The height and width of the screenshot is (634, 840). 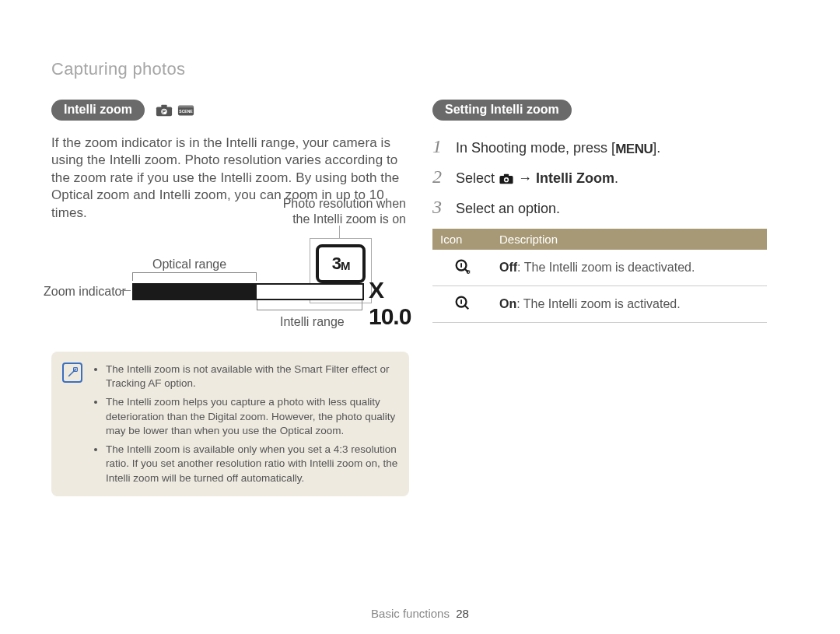 I want to click on camera-icon, so click(x=506, y=179).